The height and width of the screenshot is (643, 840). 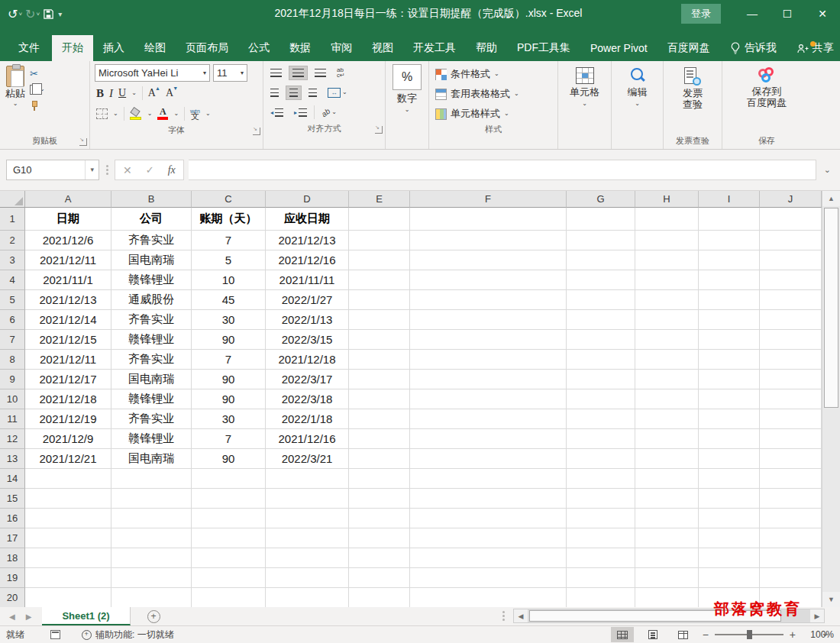 What do you see at coordinates (276, 113) in the screenshot?
I see `decrease-indent-button: ◂` at bounding box center [276, 113].